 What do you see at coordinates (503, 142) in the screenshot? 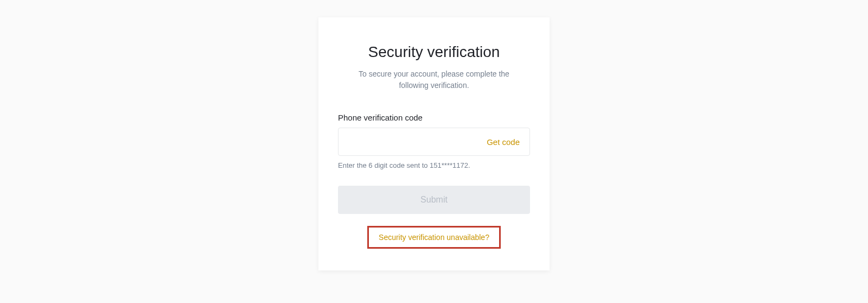
I see `get-code-button: Get code` at bounding box center [503, 142].